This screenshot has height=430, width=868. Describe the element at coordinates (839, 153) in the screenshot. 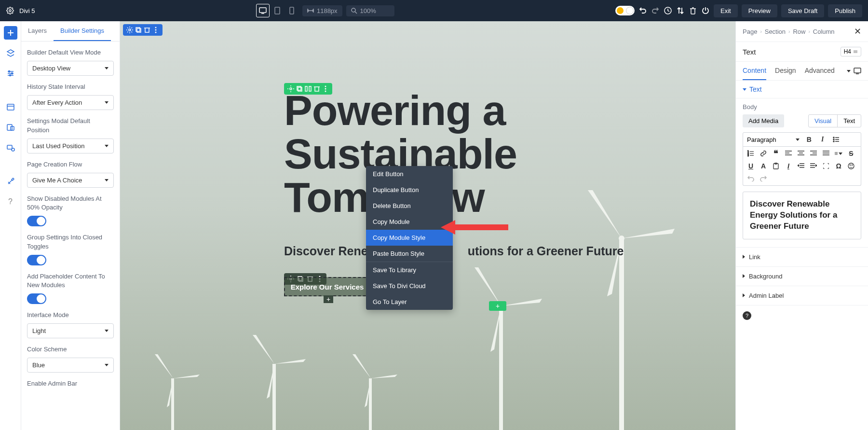

I see `table-icon` at that location.